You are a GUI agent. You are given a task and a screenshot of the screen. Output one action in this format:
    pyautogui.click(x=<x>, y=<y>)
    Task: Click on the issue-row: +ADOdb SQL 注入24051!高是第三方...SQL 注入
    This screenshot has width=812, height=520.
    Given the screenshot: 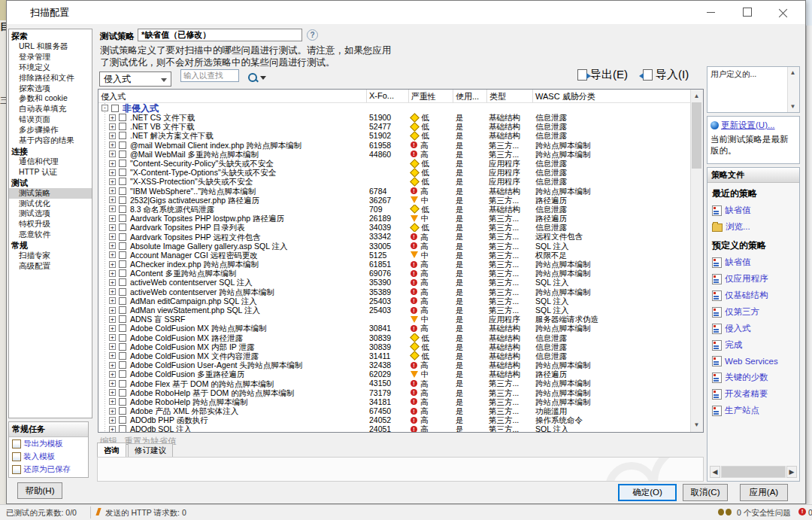 What is the action you would take?
    pyautogui.click(x=395, y=429)
    